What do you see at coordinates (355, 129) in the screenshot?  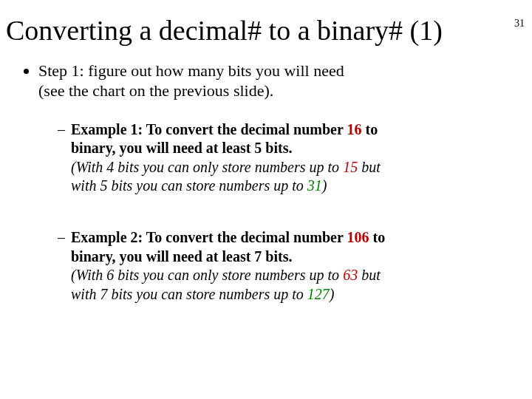 I see `ex1-number: 16` at bounding box center [355, 129].